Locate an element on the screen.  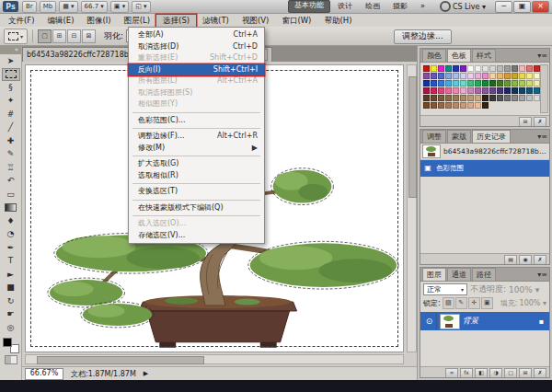
status-menu-arrow-icon: ▶ is located at coordinates (145, 374).